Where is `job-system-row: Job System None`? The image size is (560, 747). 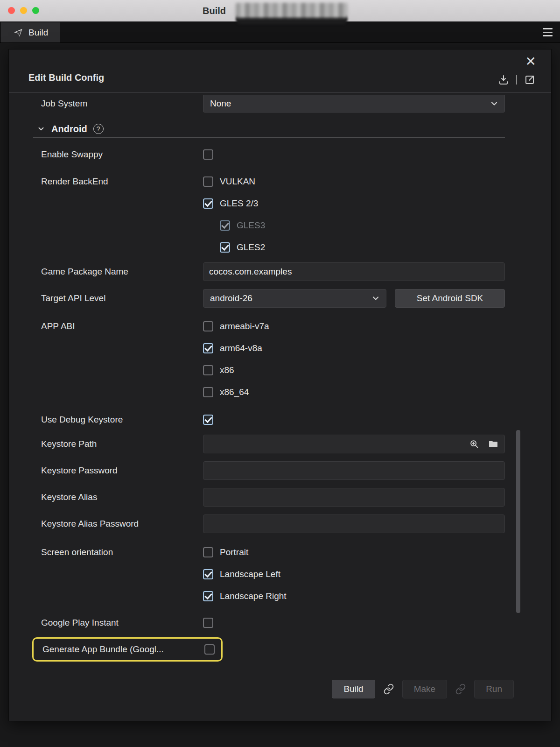 job-system-row: Job System None is located at coordinates (280, 104).